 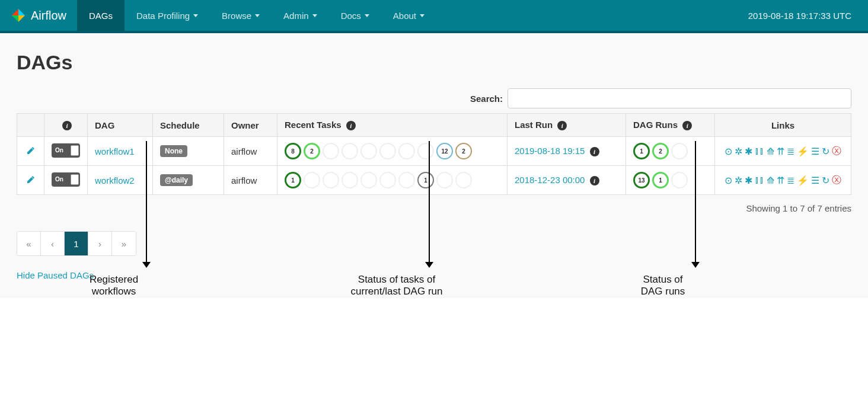 What do you see at coordinates (251, 126) in the screenshot?
I see `col-owner: Owner` at bounding box center [251, 126].